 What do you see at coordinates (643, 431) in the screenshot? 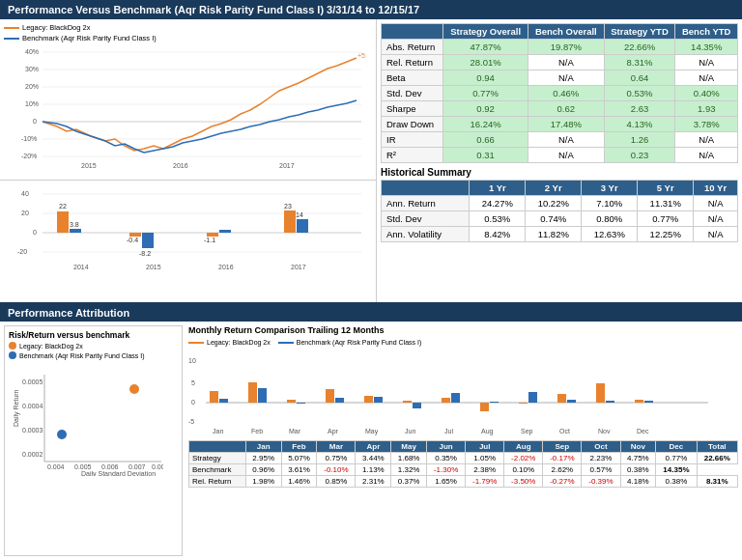
I see `svg-text: Dec` at bounding box center [643, 431].